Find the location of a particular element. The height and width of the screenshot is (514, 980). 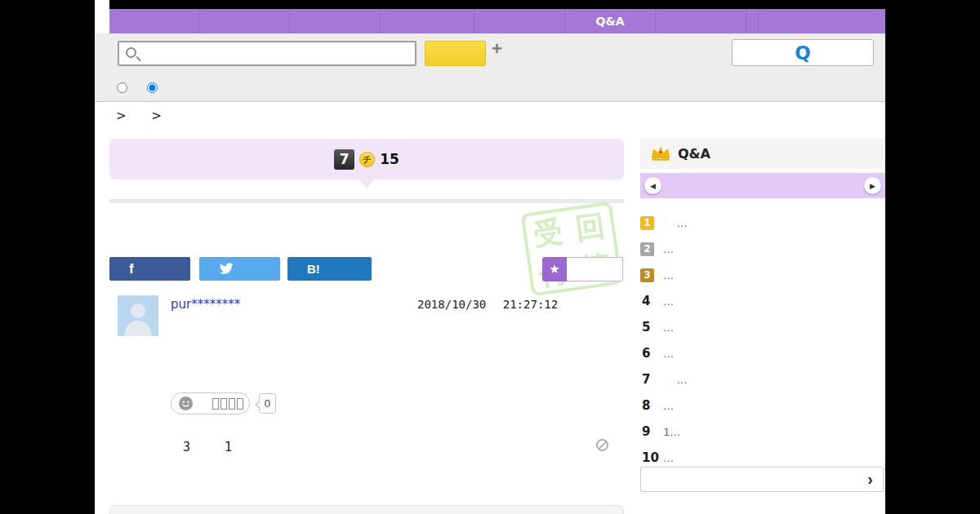

ranking-more-button: › is located at coordinates (762, 480).